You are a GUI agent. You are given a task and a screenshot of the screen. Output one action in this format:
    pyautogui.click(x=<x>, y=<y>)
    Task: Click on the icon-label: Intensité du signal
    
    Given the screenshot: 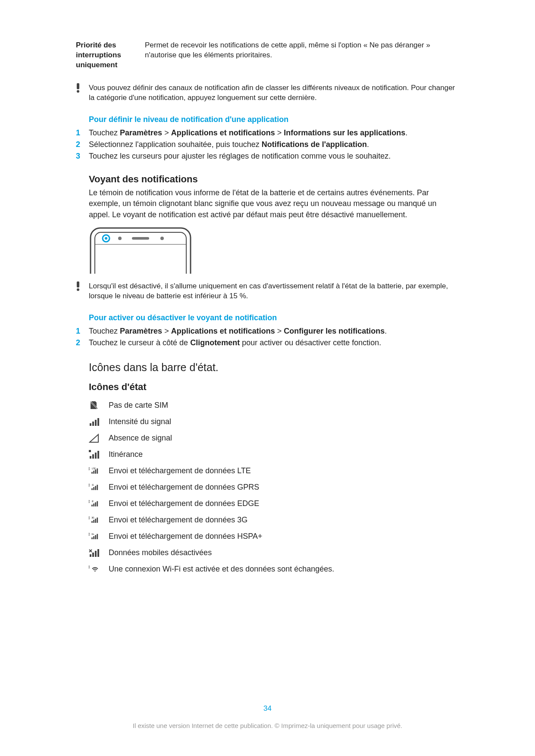 What is the action you would take?
    pyautogui.click(x=284, y=422)
    